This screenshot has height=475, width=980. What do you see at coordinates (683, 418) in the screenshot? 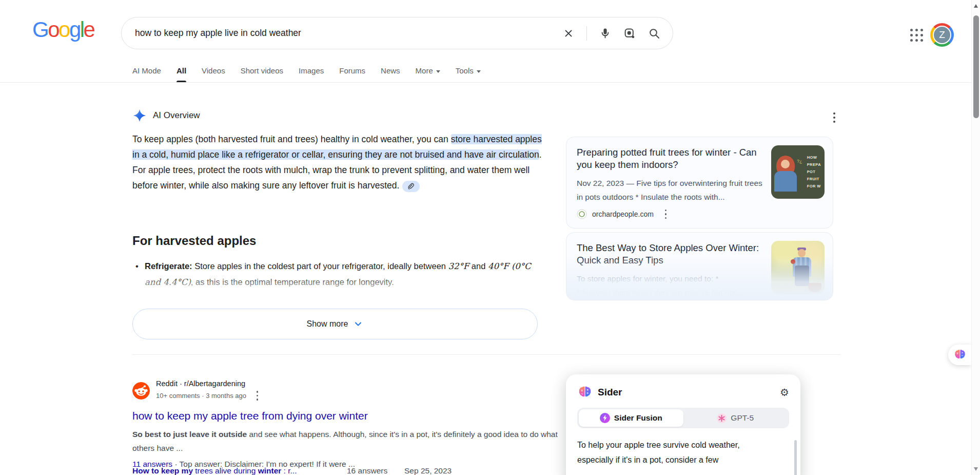
I see `sider-model-tabs: Sider Fusion GPT-5` at bounding box center [683, 418].